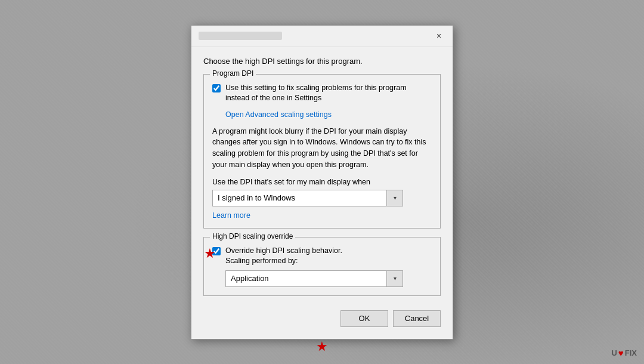 The image size is (644, 364). I want to click on scaling-dropdown-wrapper: Application System System (Enhanced) ▾, so click(314, 279).